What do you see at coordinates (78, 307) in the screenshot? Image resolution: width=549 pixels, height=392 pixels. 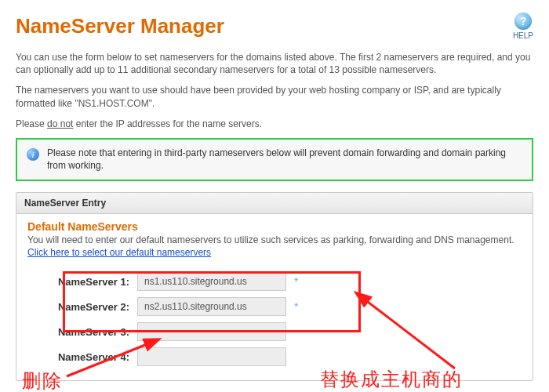 I see `nameserver-label: NameServer 2:` at bounding box center [78, 307].